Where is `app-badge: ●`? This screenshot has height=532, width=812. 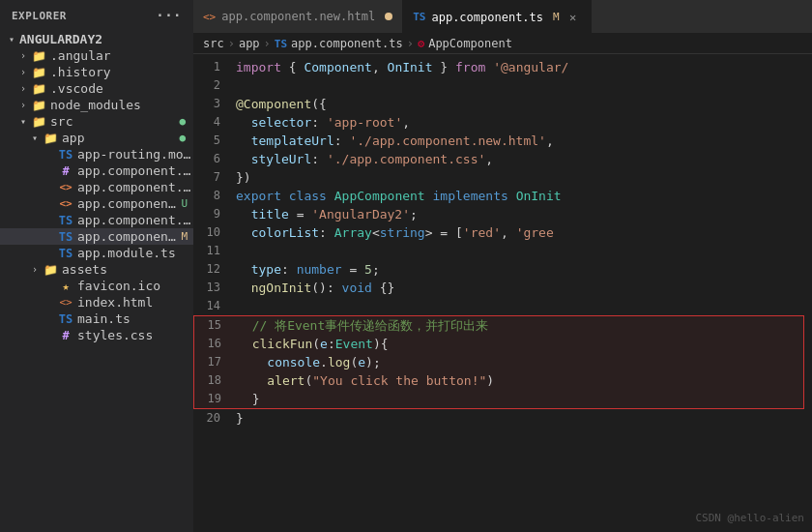
app-badge: ● is located at coordinates (186, 137).